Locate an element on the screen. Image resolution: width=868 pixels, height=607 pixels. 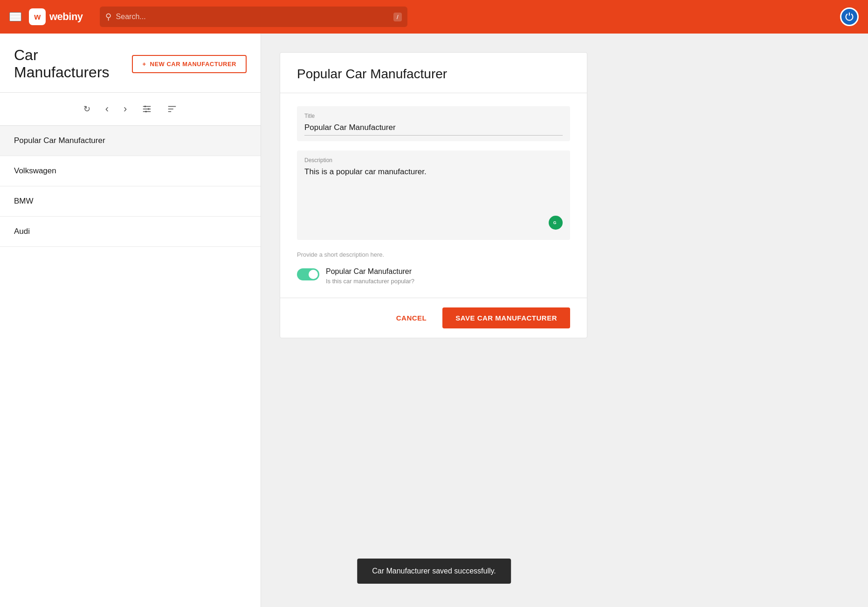
hamburger-menu-button is located at coordinates (15, 17).